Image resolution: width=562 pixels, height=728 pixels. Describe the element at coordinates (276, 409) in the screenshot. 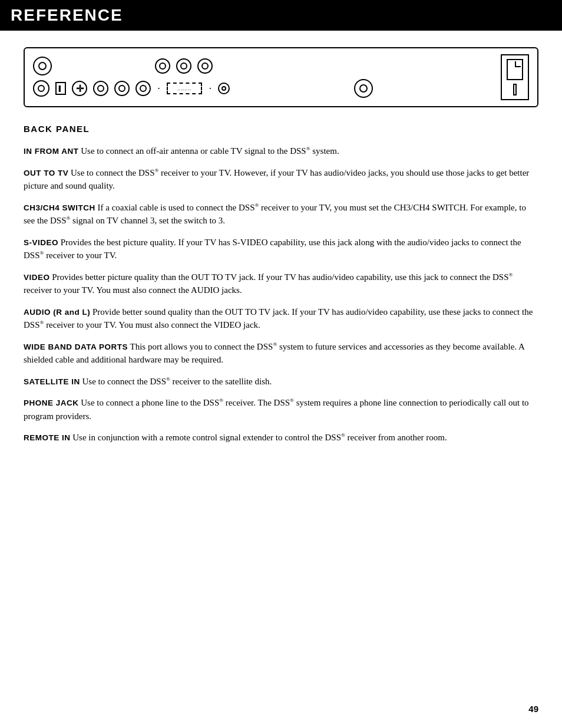

I see `text-phone-jack: Use to connect a phone line to the DSS® …` at that location.